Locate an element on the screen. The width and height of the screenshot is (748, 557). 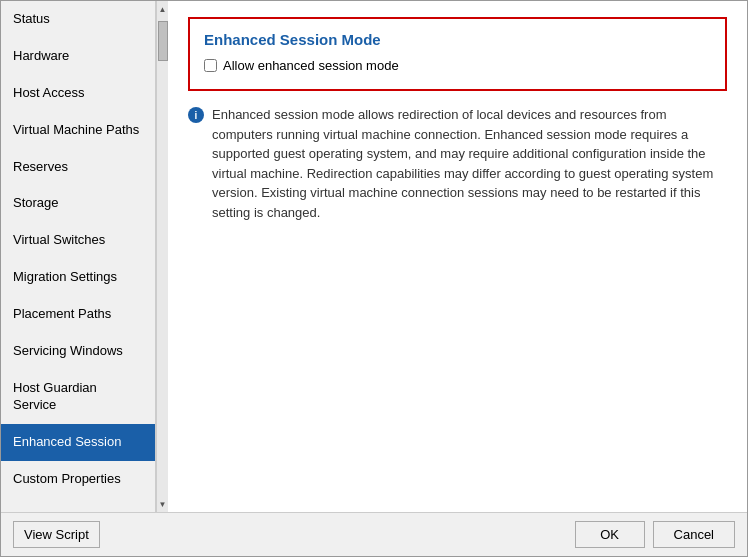
sidebar-item-storage: Storage is located at coordinates (78, 204).